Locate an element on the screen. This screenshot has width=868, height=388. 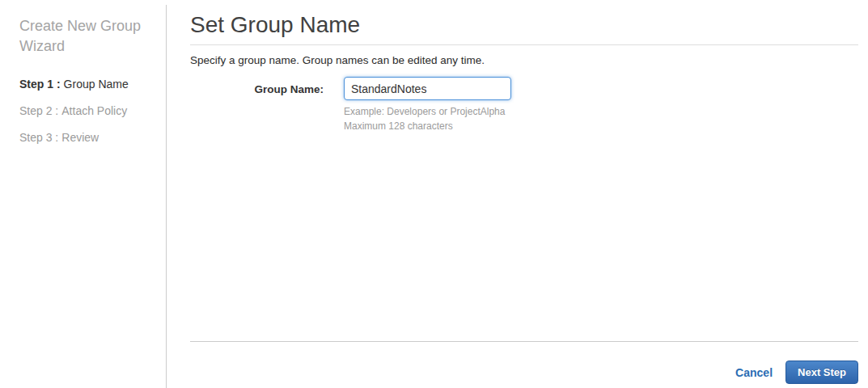
wizard-step-label: Review is located at coordinates (80, 137).